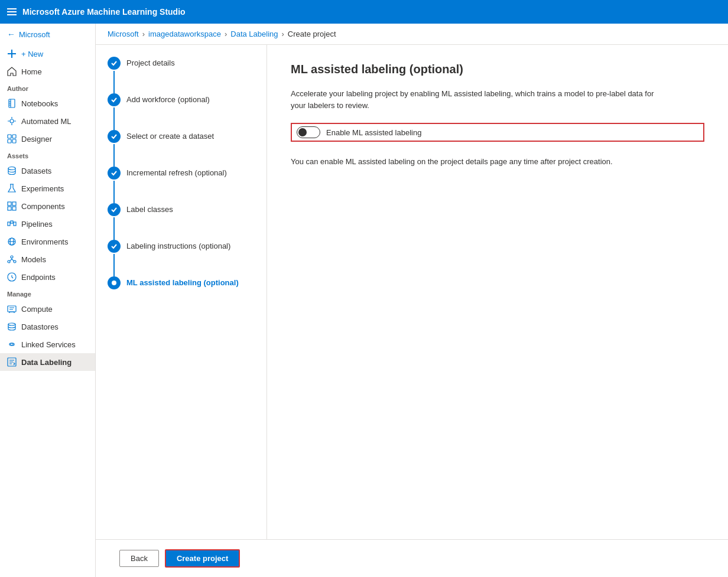 This screenshot has width=728, height=577. I want to click on sidebar-pipelines-label: Pipelines, so click(37, 224).